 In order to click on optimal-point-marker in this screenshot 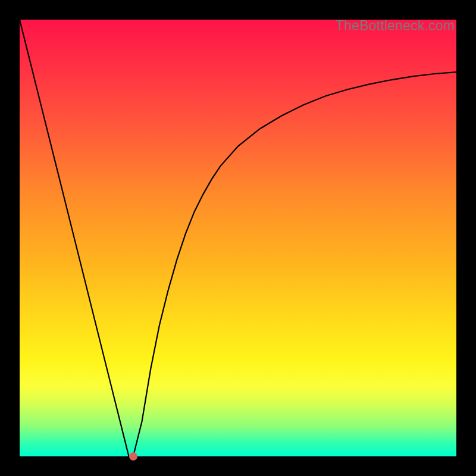, I will do `click(133, 456)`.